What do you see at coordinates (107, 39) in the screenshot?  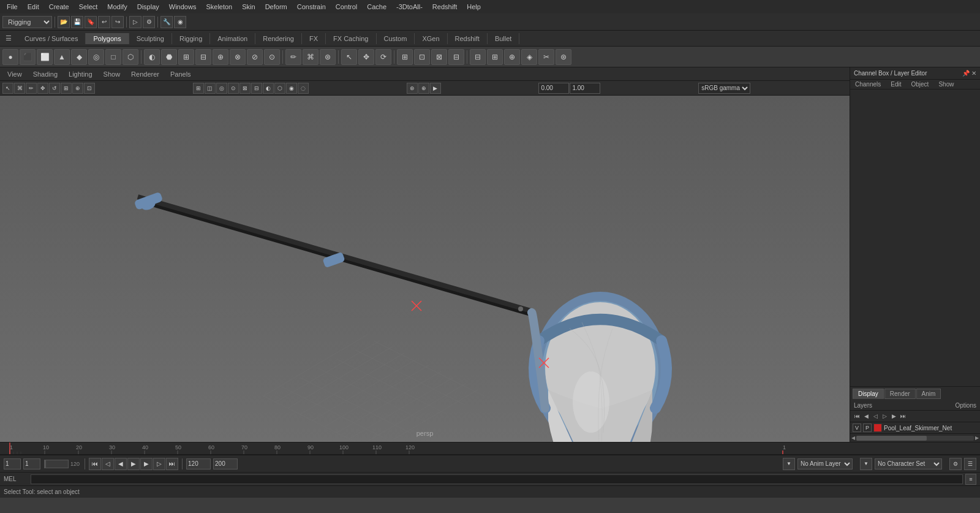 I see `tab-polygons: Polygons` at bounding box center [107, 39].